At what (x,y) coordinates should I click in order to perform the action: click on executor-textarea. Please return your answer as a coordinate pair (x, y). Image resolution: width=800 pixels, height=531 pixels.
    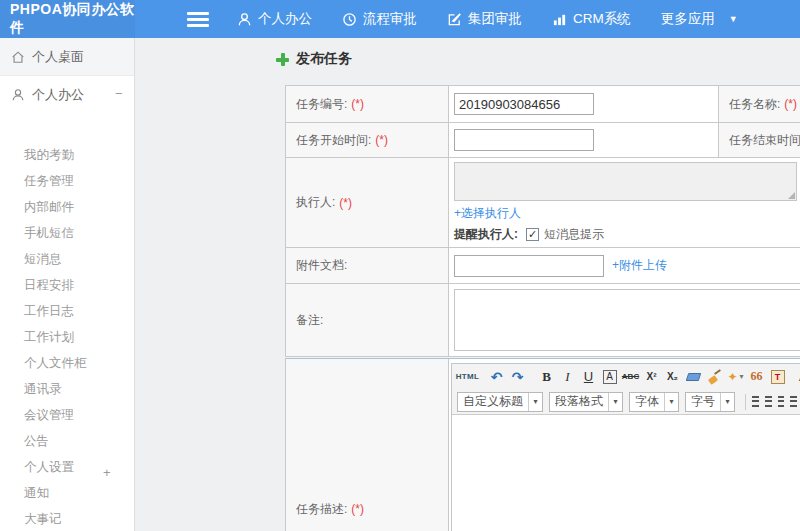
    Looking at the image, I should click on (626, 182).